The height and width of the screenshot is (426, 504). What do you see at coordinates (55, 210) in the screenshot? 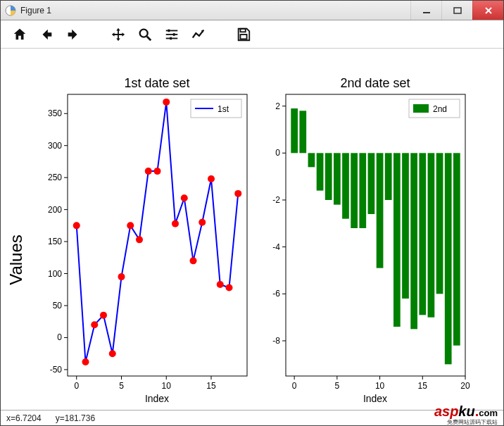
I see `svg-text: 200` at bounding box center [55, 210].